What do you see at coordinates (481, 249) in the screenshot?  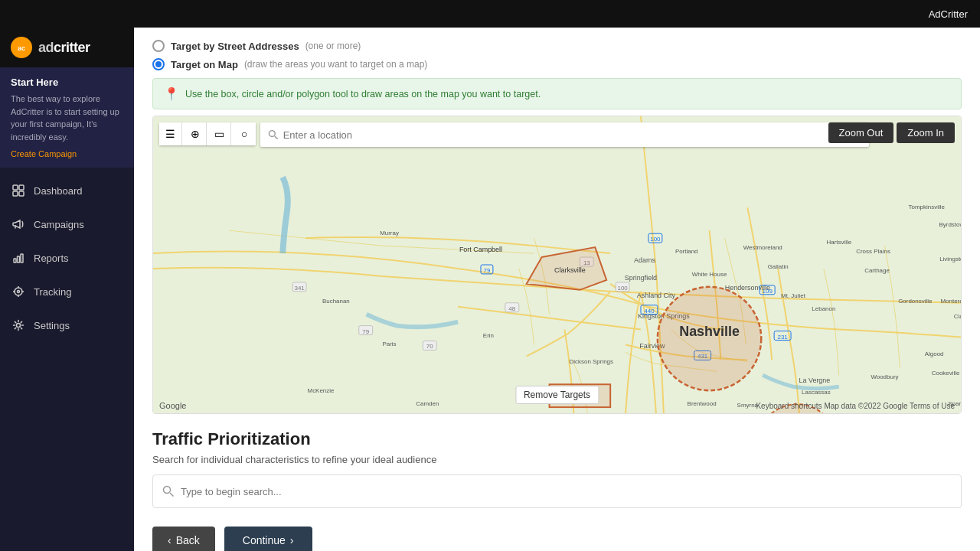 I see `svg-text: Fort Campbell` at bounding box center [481, 249].